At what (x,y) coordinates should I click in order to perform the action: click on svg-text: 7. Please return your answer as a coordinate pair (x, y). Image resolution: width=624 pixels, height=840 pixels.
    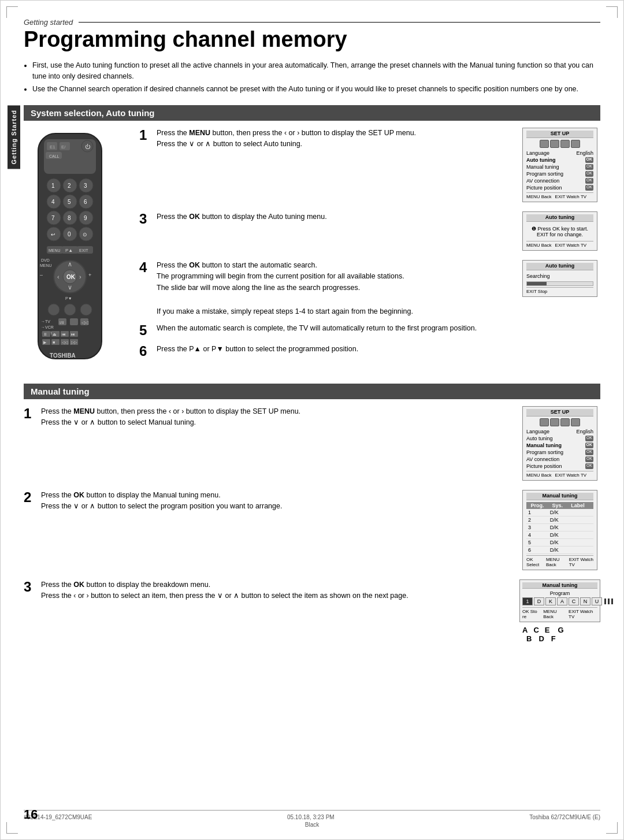
    Looking at the image, I should click on (53, 218).